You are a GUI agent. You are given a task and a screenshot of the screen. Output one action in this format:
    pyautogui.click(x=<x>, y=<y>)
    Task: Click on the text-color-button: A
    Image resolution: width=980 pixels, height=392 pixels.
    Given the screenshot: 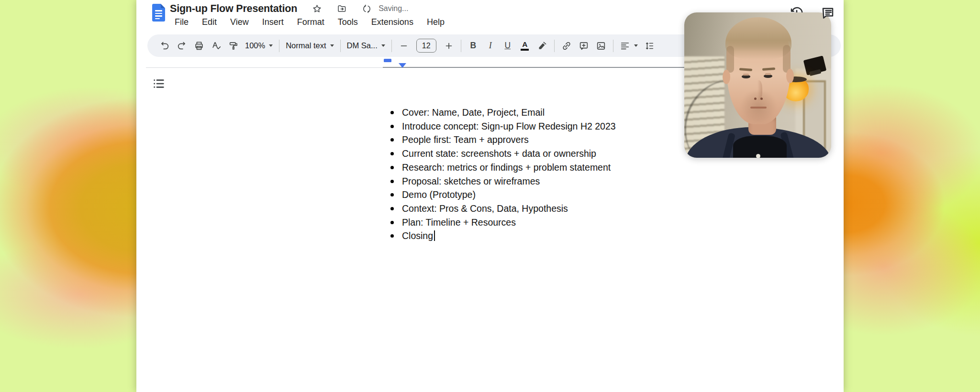 What is the action you would take?
    pyautogui.click(x=525, y=46)
    